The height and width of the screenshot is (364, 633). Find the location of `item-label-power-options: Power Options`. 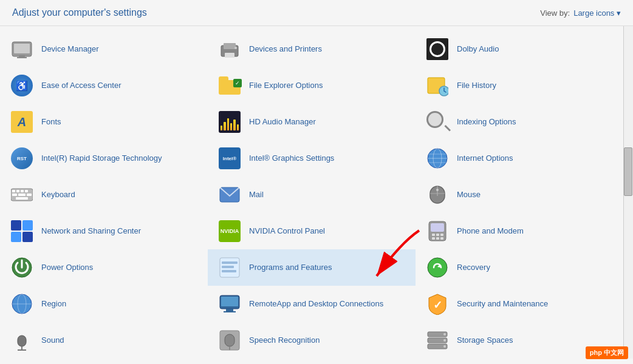

item-label-power-options: Power Options is located at coordinates (67, 268).